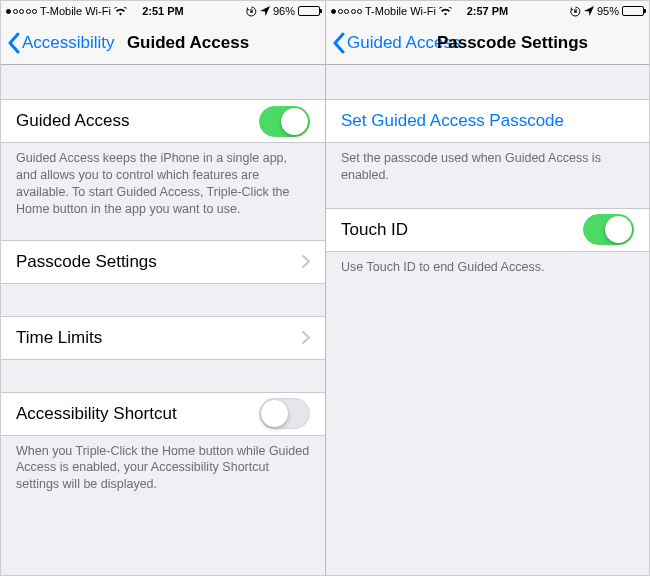 Image resolution: width=650 pixels, height=576 pixels. Describe the element at coordinates (138, 121) in the screenshot. I see `row-label: Guided Access` at that location.